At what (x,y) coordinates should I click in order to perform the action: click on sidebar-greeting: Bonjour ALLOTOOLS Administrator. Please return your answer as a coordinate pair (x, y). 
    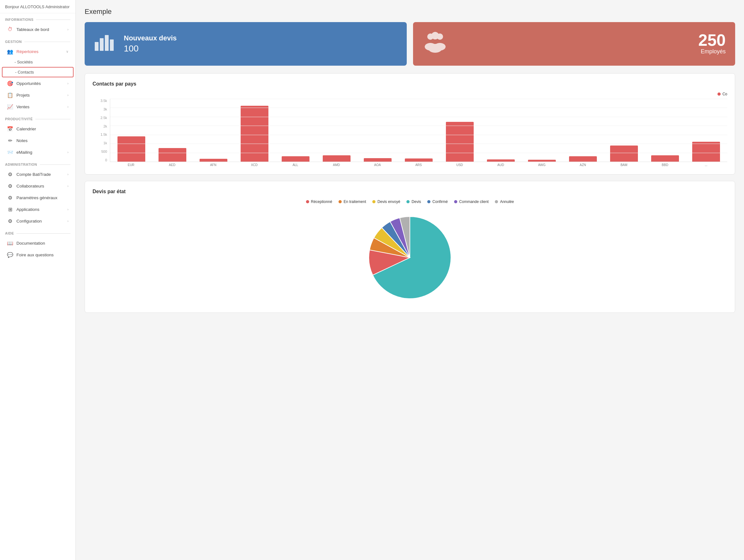
    Looking at the image, I should click on (38, 7).